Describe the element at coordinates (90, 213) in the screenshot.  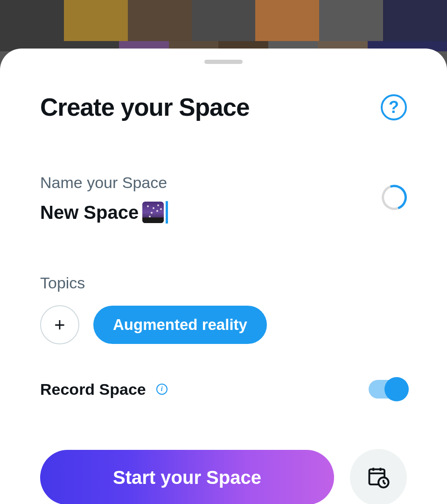
I see `space-name-value: New Space` at that location.